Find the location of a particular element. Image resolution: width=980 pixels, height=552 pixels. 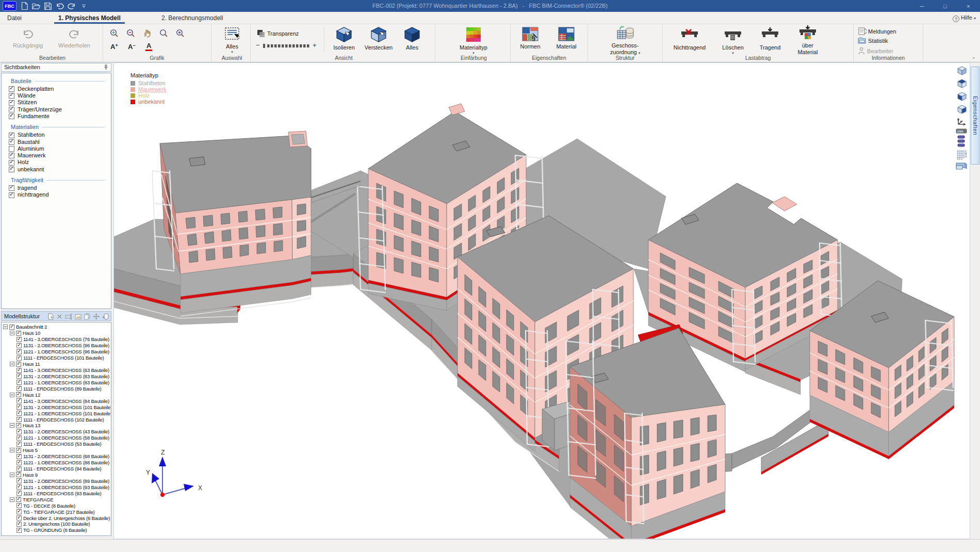

visibility-checkbox-row: Holz is located at coordinates (56, 163).